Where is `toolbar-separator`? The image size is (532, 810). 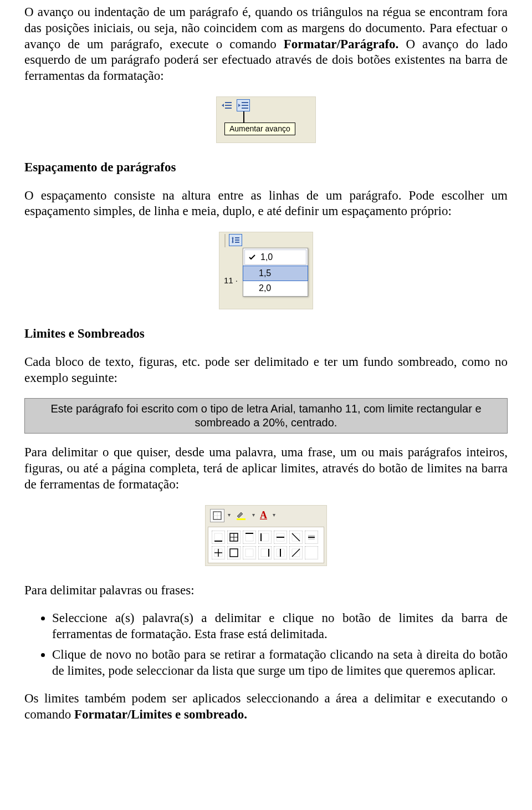
toolbar-separator is located at coordinates (225, 241).